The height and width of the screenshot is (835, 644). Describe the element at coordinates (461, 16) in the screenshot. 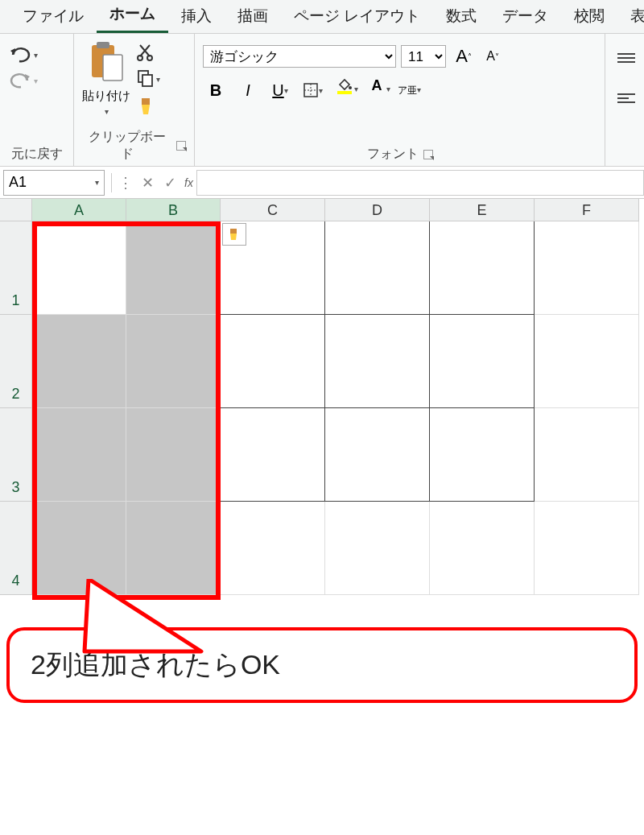

I see `tab-formulas: 数式` at that location.